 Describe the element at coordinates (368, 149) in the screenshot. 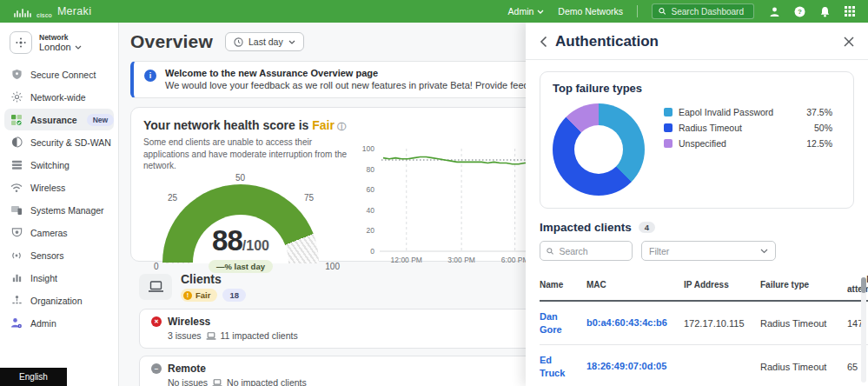

I see `svg-text: 100` at that location.